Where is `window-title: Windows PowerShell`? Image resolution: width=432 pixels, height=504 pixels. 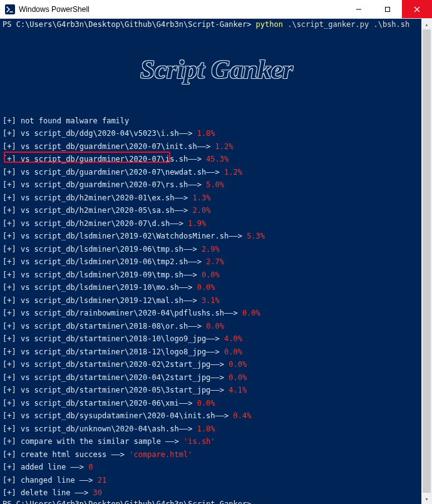
window-title: Windows PowerShell is located at coordinates (182, 9).